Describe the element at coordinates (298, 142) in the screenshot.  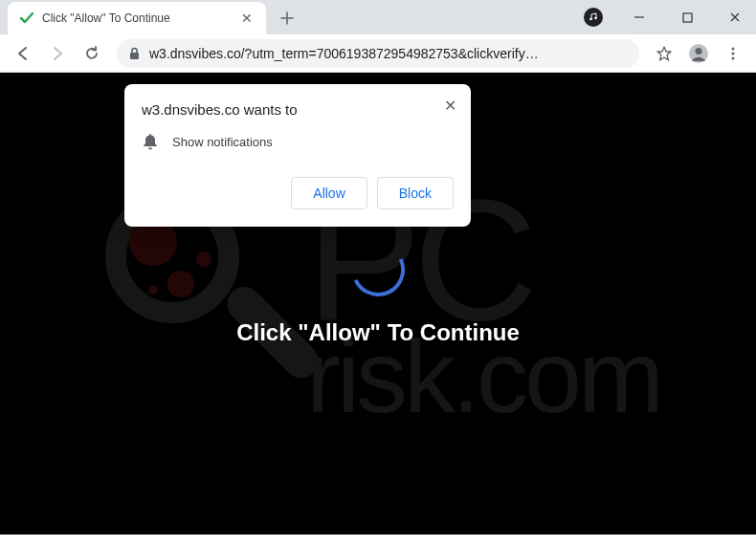
I see `permission-row: Show notifications` at that location.